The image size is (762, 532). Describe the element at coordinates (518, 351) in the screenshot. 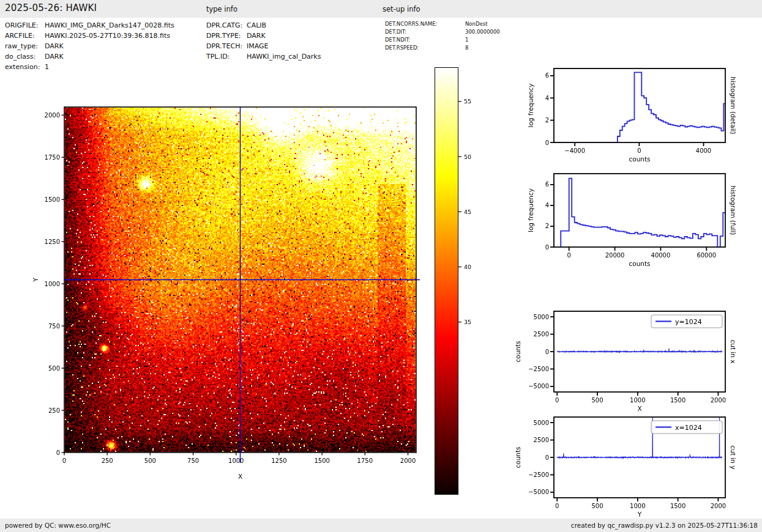

I see `y-axis-label: counts` at that location.